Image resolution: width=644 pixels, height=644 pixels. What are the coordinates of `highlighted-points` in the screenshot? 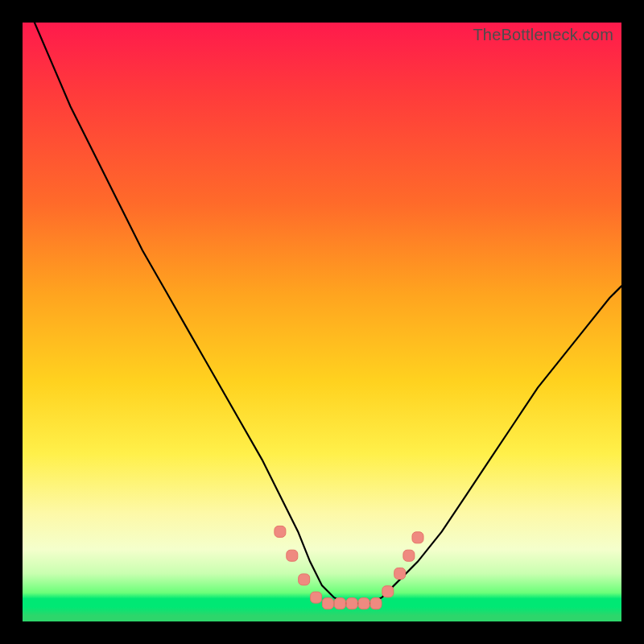 It's located at (349, 567).